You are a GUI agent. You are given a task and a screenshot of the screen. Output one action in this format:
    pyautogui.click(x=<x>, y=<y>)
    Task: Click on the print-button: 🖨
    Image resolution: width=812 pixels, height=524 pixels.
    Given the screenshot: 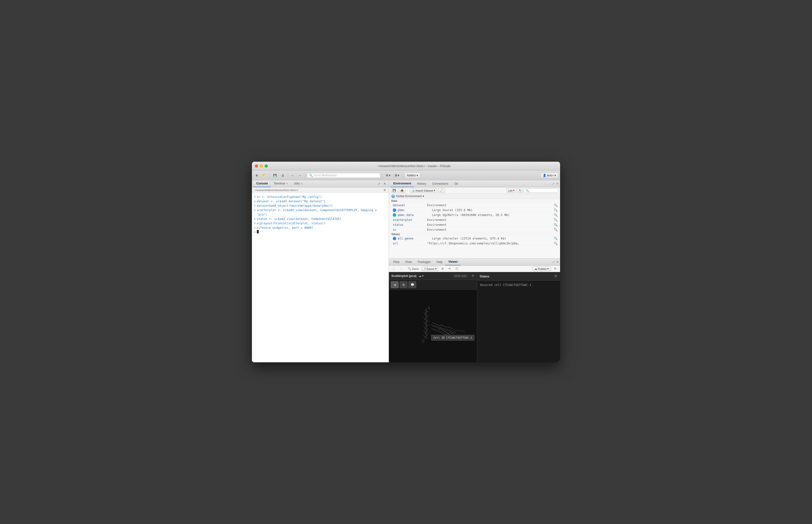 What is the action you would take?
    pyautogui.click(x=283, y=176)
    